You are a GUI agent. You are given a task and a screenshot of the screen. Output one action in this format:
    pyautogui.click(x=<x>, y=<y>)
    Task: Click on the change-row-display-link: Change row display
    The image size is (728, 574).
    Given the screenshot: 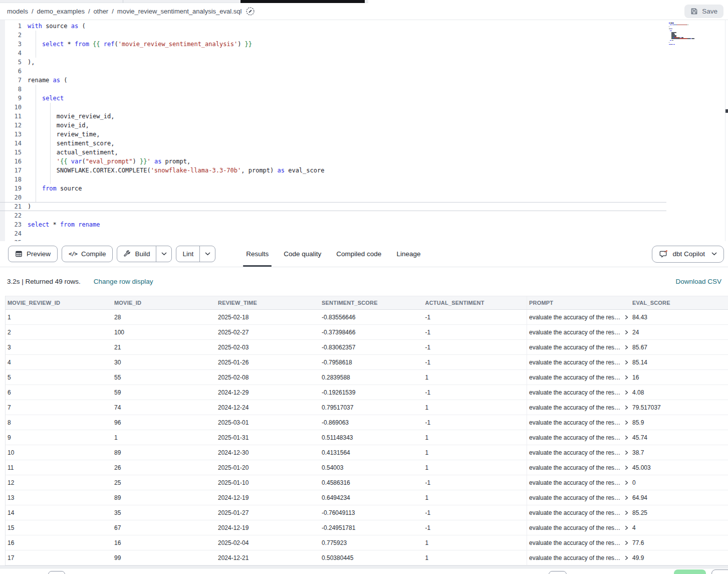 What is the action you would take?
    pyautogui.click(x=123, y=282)
    